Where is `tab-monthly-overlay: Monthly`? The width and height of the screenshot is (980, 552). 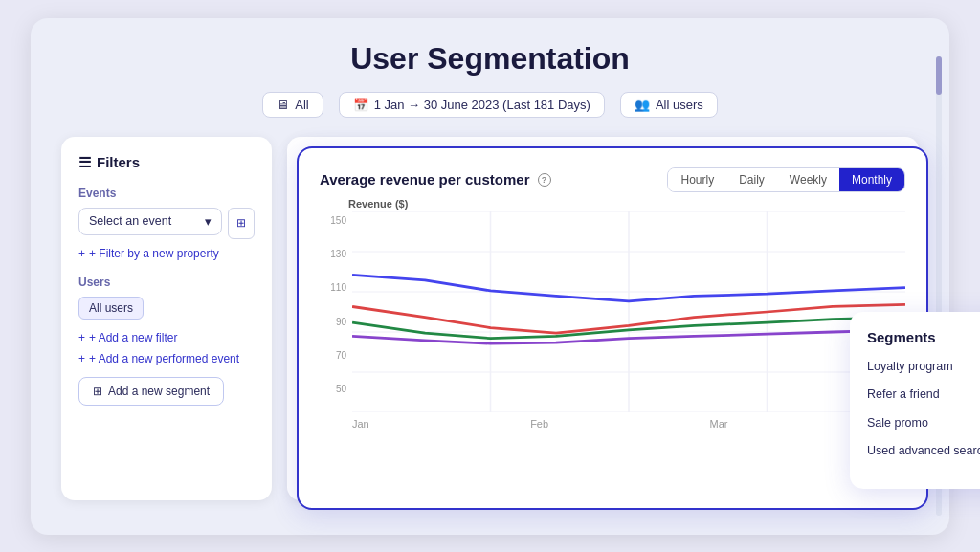 tab-monthly-overlay: Monthly is located at coordinates (872, 180).